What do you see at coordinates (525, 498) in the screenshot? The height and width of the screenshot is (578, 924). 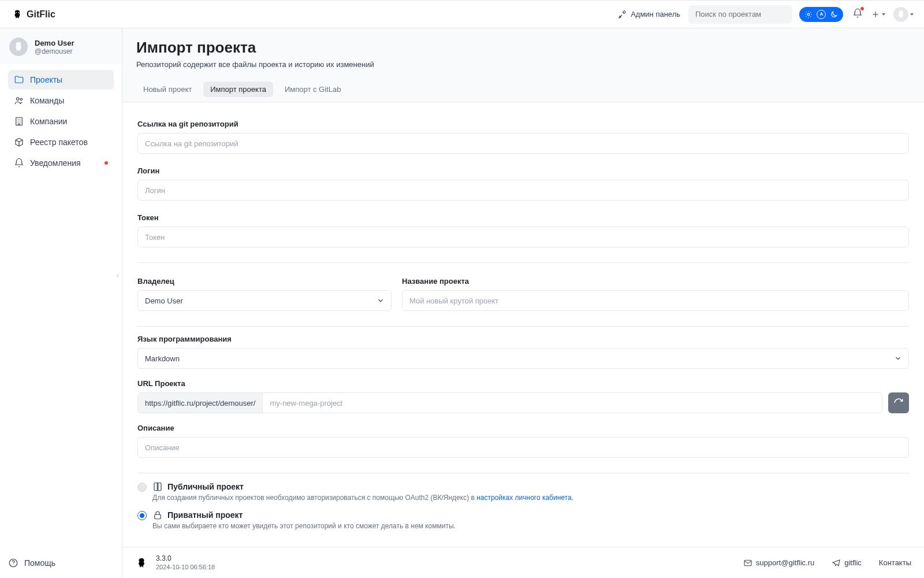 I see `profile-settings-link: настройках личного кабинета.` at bounding box center [525, 498].